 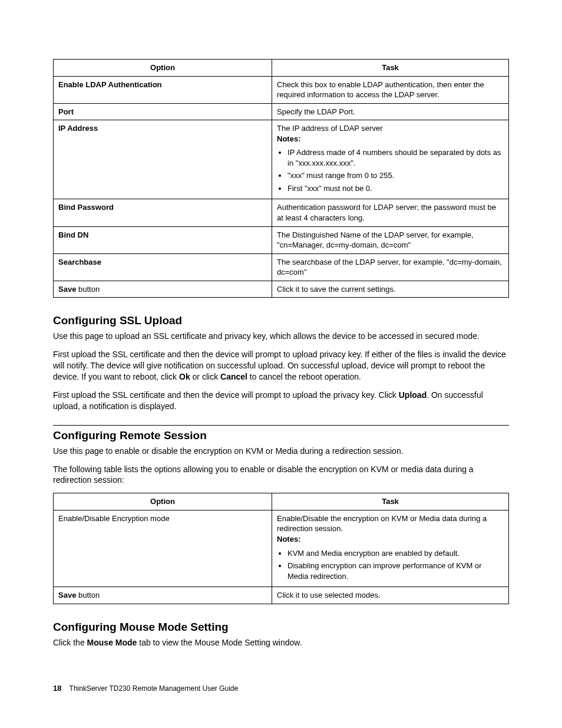 What do you see at coordinates (396, 189) in the screenshot?
I see `note-item: First "xxx" must not be 0.` at bounding box center [396, 189].